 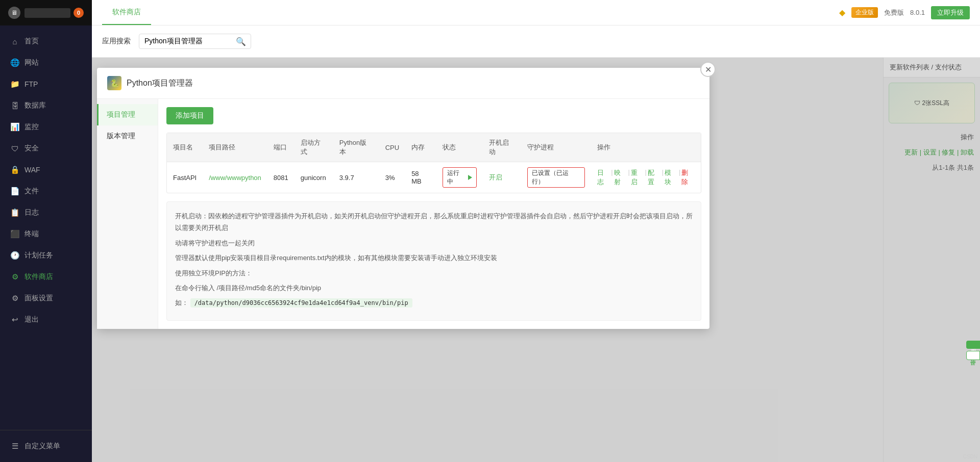 I want to click on cell-name: FastAPI, so click(x=185, y=177).